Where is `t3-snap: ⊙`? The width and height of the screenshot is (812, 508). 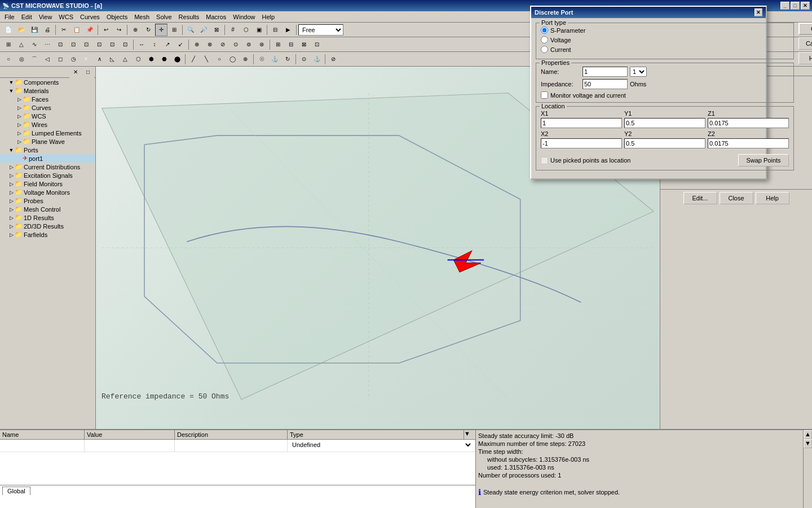 t3-snap: ⊙ is located at coordinates (304, 59).